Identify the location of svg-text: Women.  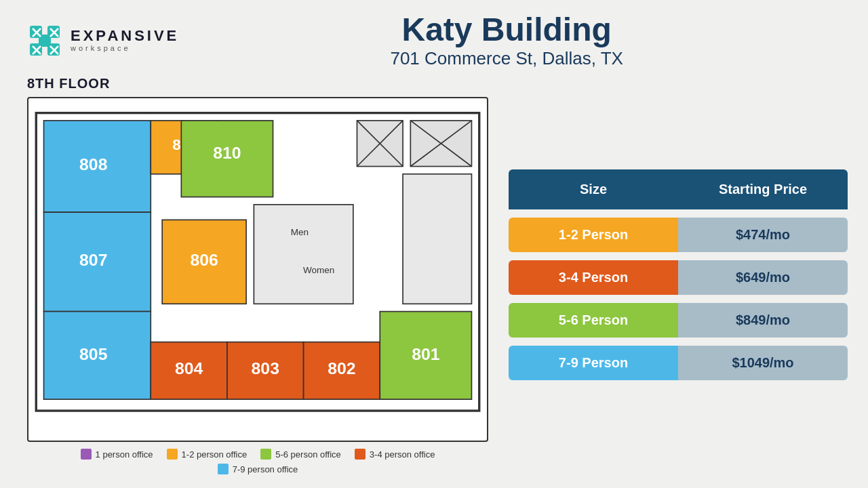
(319, 270).